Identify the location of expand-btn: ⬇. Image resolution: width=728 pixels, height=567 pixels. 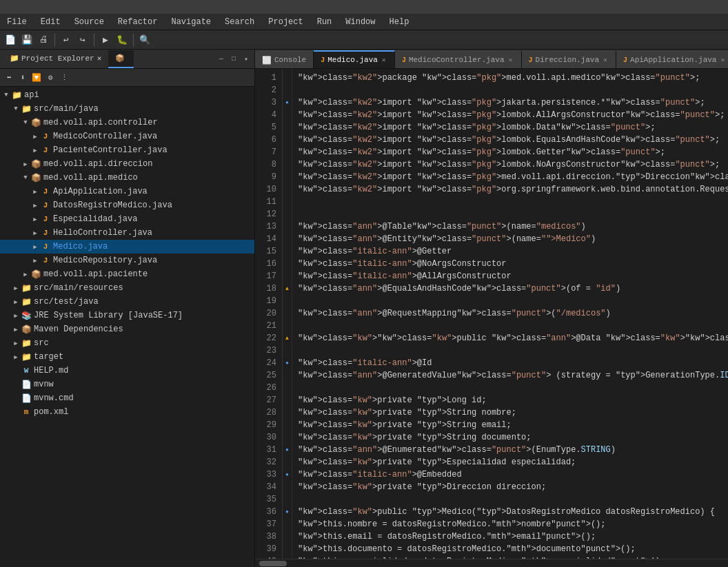
(23, 78).